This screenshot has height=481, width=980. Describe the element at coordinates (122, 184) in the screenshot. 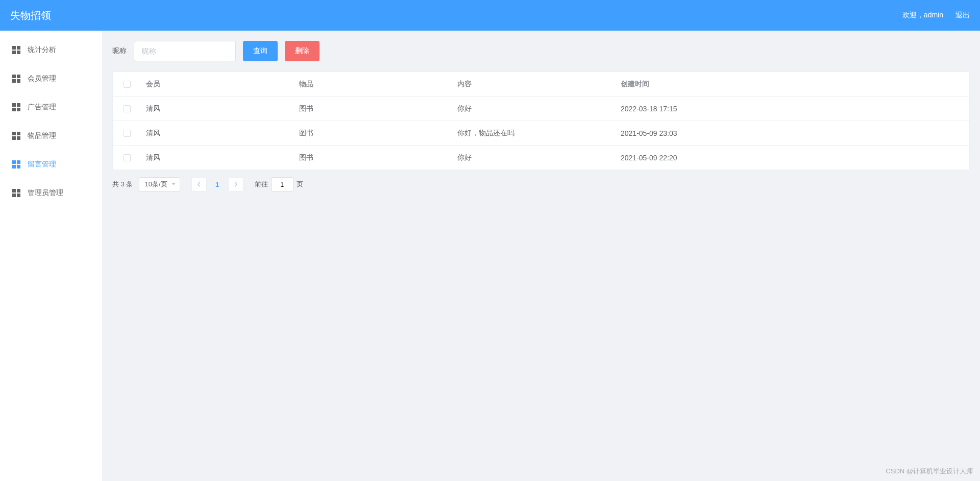

I see `page-total: 共 3 条` at that location.